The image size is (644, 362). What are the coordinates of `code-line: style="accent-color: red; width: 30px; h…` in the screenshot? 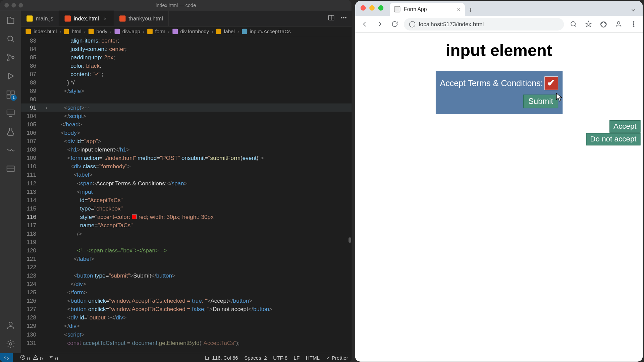 It's located at (201, 217).